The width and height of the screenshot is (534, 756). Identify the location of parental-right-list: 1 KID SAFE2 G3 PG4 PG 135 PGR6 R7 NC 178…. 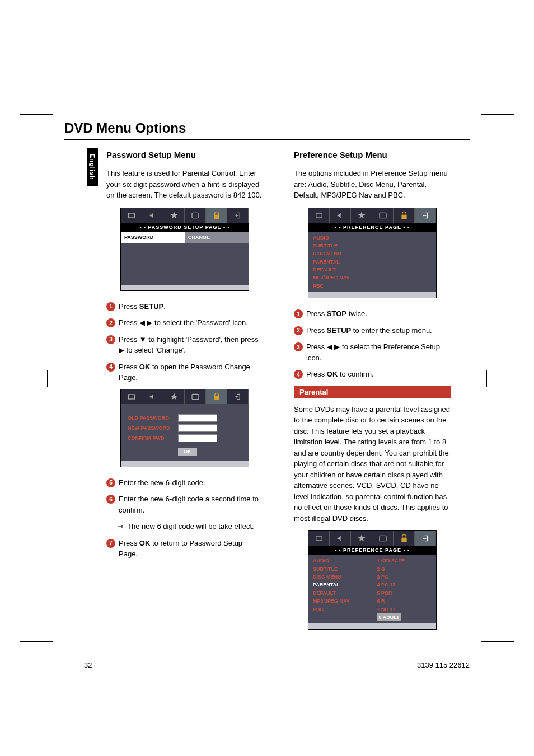
(405, 589).